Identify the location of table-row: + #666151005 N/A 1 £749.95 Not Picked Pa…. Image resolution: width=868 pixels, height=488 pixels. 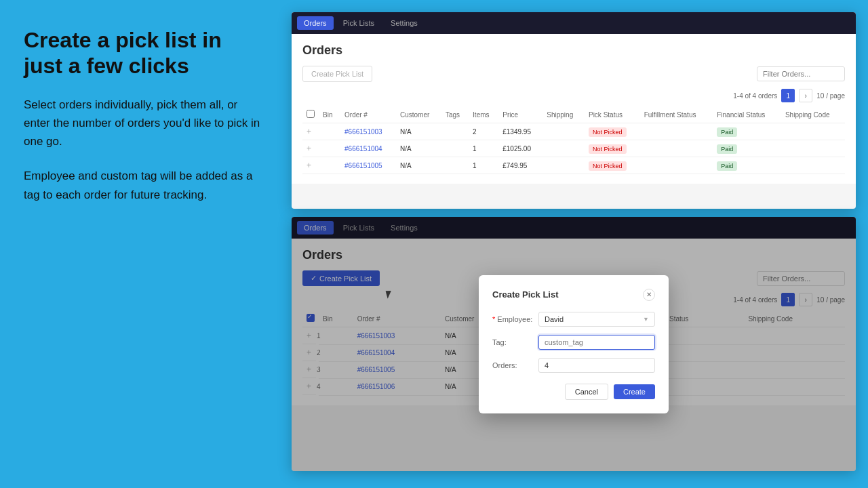
(574, 165).